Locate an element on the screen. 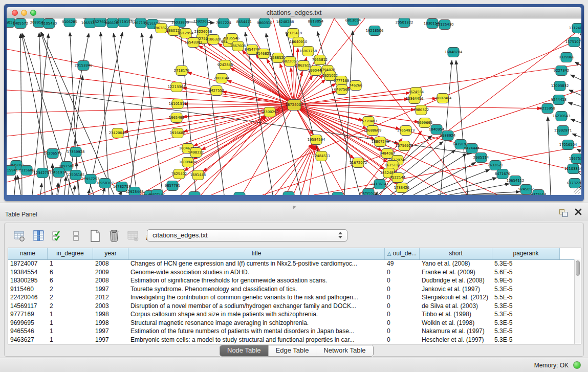 This screenshot has height=372, width=588. table-row: 977716911998Corpus callosum shape and si… is located at coordinates (291, 314).